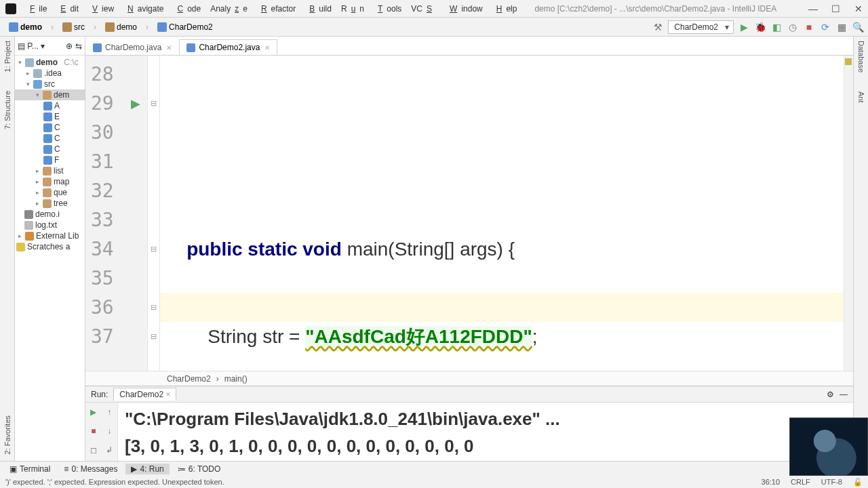 The height and width of the screenshot is (488, 868). I want to click on tab-terminal: ▣ Terminal, so click(30, 469).